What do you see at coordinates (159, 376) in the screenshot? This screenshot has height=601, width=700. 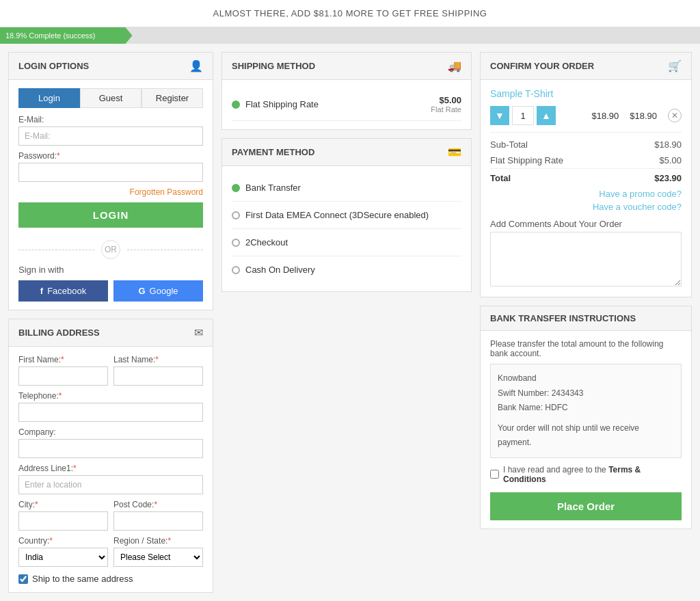 I see `last-name-input` at bounding box center [159, 376].